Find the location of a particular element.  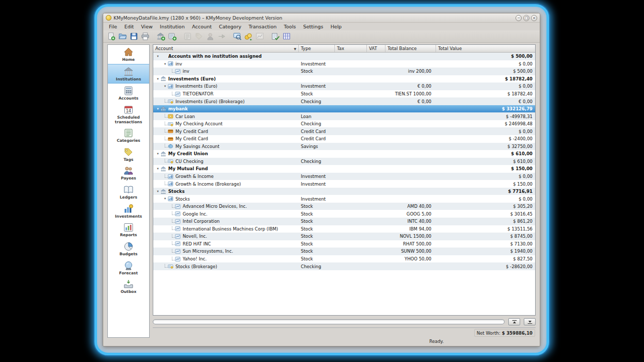

table-row: ▾invInvestment$ 0,00 is located at coordinates (344, 64).